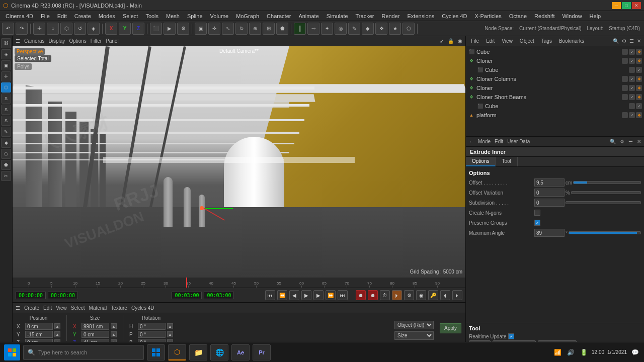 The height and width of the screenshot is (362, 644). What do you see at coordinates (112, 41) in the screenshot?
I see `vp-panel: Panel` at bounding box center [112, 41].